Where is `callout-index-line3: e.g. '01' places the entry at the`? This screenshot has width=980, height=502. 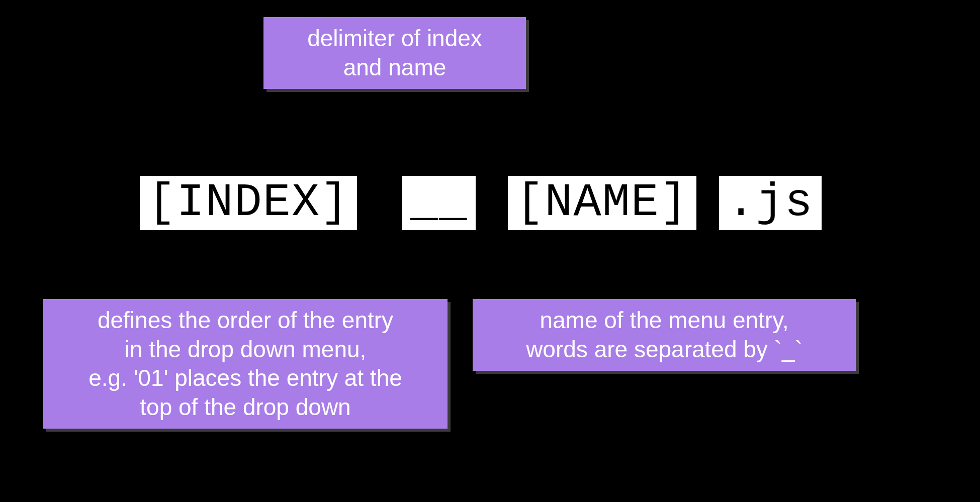
callout-index-line3: e.g. '01' places the entry at the is located at coordinates (245, 378).